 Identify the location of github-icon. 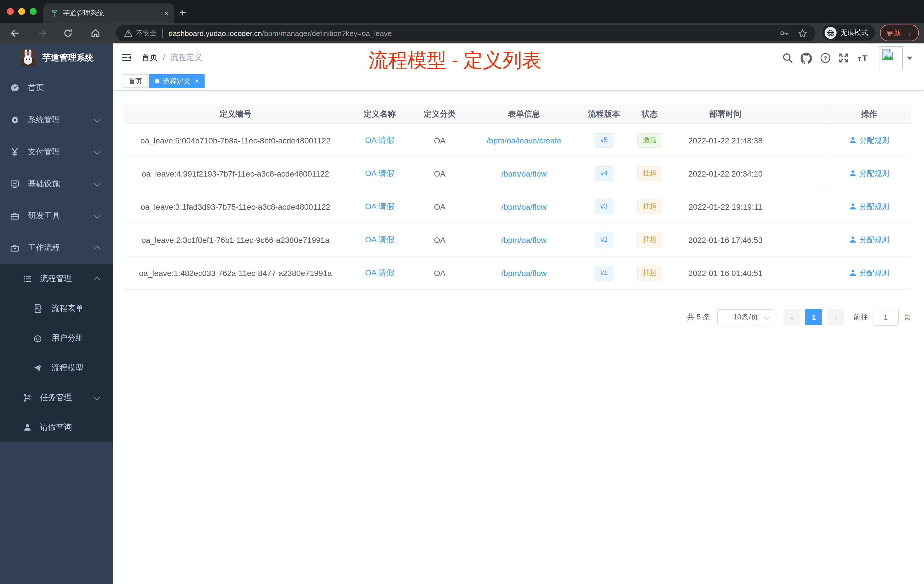
(806, 58).